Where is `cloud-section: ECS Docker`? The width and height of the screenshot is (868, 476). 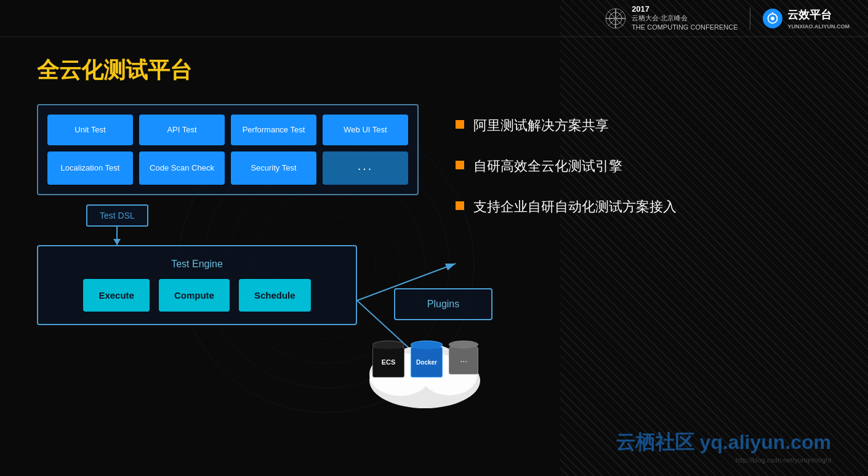 cloud-section: ECS Docker is located at coordinates (425, 377).